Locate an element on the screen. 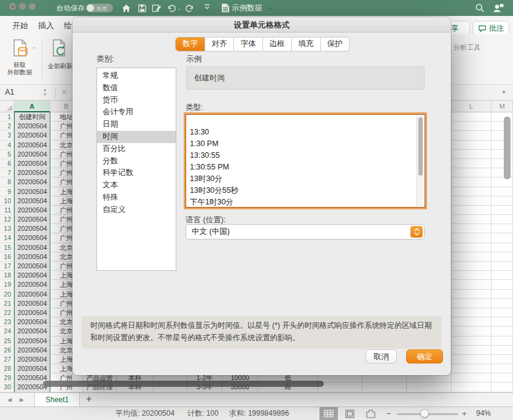  cell-A10: 20200504 is located at coordinates (32, 201).